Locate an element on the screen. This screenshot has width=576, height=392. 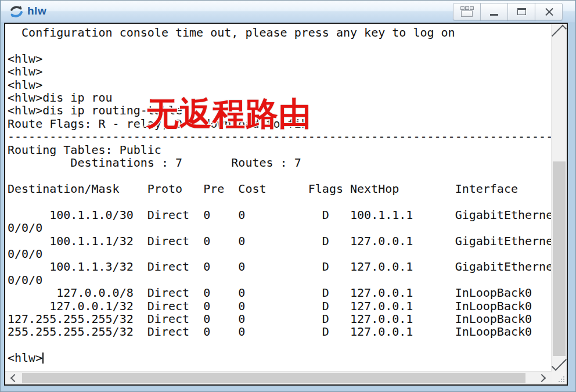
scroll-right-button is located at coordinates (543, 378).